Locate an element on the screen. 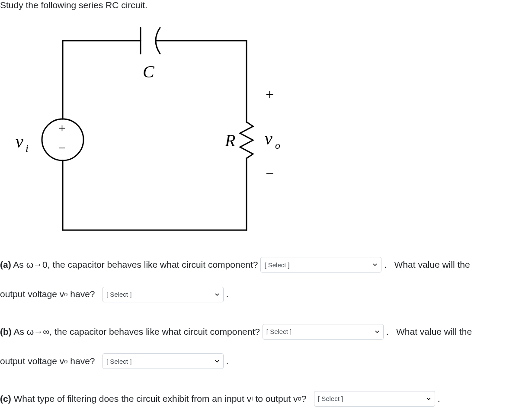 The height and width of the screenshot is (420, 519). question-c-sub-o: o is located at coordinates (299, 399).